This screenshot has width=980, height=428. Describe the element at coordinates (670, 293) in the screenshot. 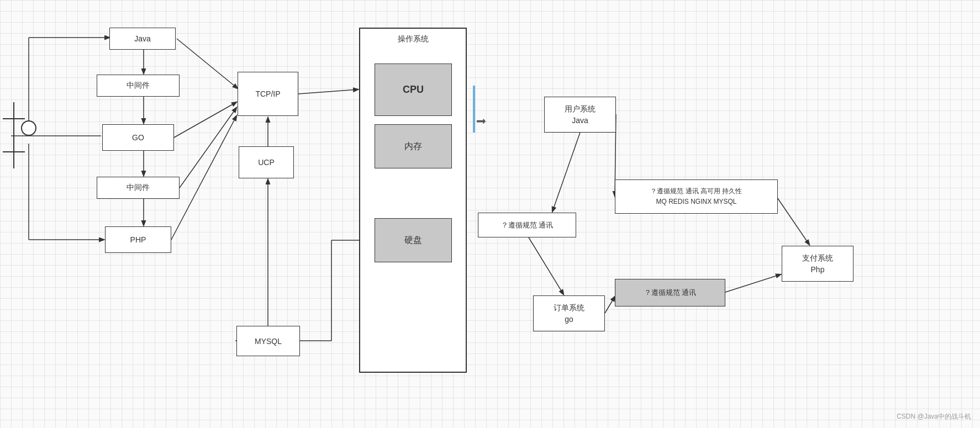

I see `question3-box: ？遵循规范 通讯` at that location.